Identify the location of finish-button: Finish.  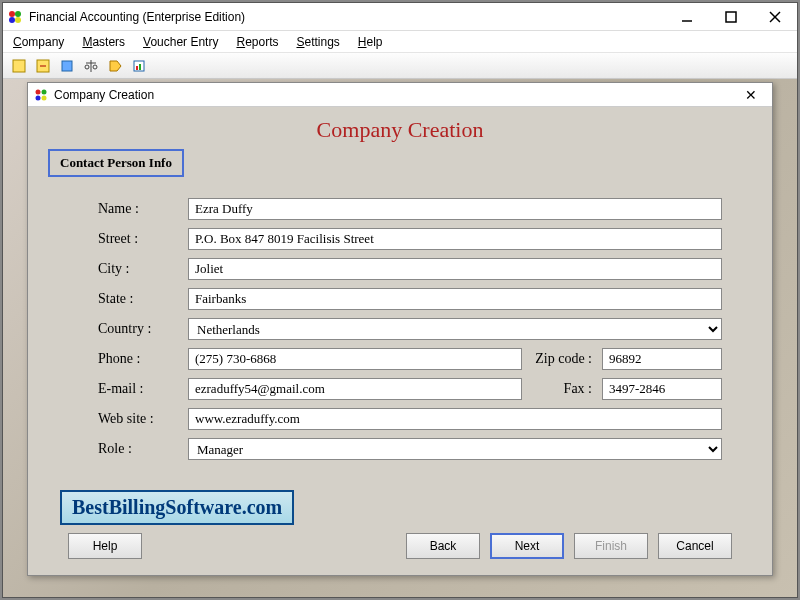
(611, 546).